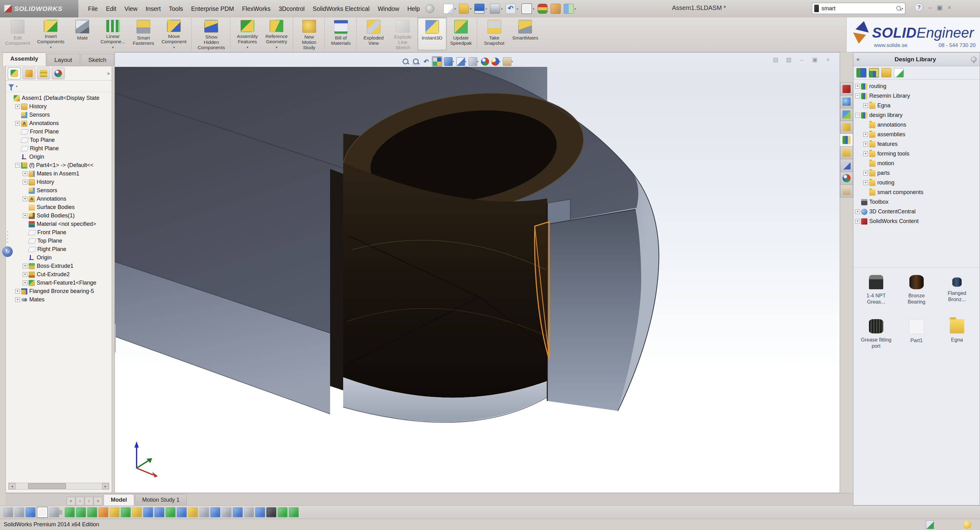 The image size is (980, 530). I want to click on library-tree-item: motion, so click(921, 164).